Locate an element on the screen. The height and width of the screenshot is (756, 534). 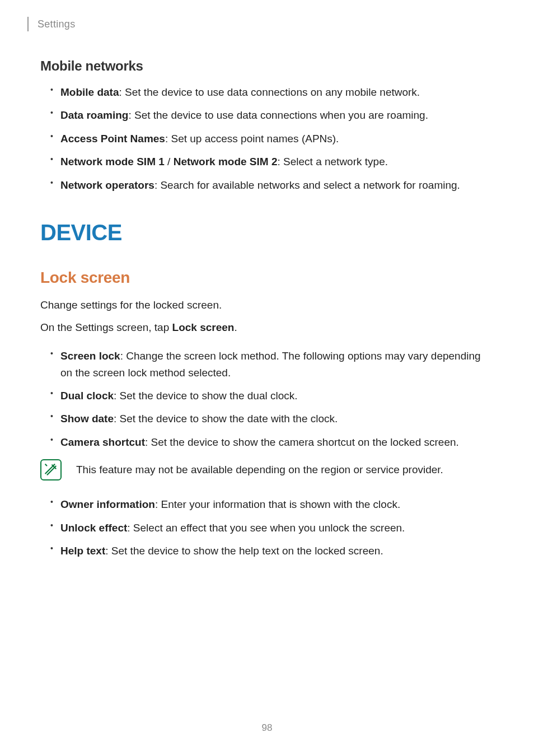
item-label: Network operators is located at coordinates (107, 185).